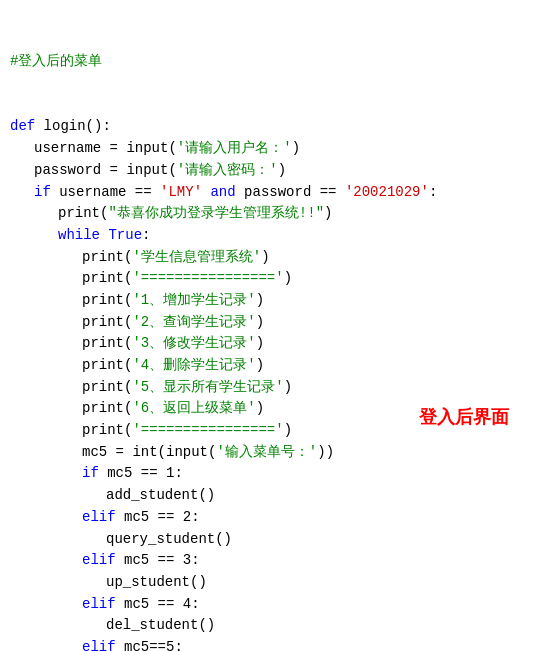  Describe the element at coordinates (270, 626) in the screenshot. I see `code-line: del_student()` at that location.